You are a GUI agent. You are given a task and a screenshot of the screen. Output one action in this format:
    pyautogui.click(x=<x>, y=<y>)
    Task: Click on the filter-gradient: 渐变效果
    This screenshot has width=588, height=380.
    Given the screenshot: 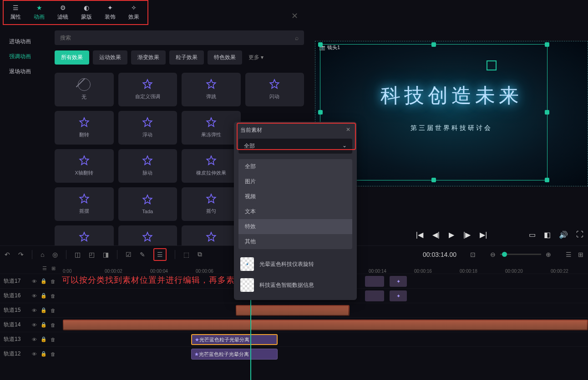 What is the action you would take?
    pyautogui.click(x=148, y=57)
    